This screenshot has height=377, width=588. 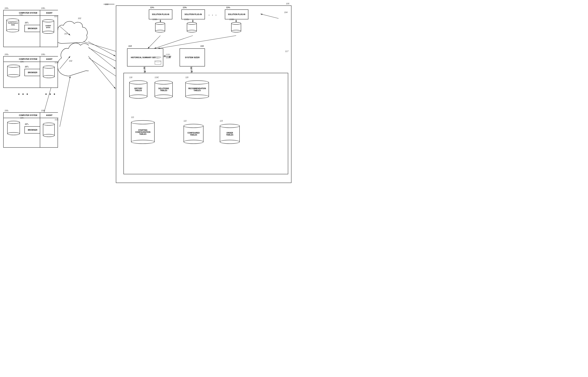 What do you see at coordinates (192, 58) in the screenshot?
I see `system-sizer: SYSTEM SIZER 116` at bounding box center [192, 58].